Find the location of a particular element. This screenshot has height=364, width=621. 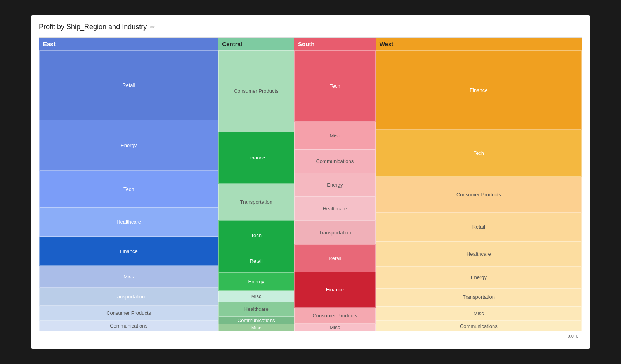

region-col-south: SouthTechMiscCommunicationsEnergyHealthc… is located at coordinates (335, 185).